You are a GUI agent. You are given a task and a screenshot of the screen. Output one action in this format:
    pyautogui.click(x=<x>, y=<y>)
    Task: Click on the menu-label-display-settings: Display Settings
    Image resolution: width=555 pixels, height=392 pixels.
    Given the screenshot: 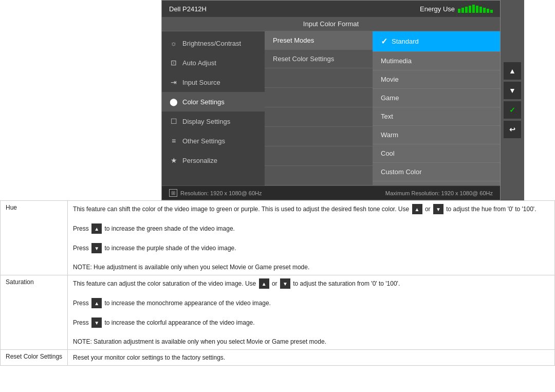 What is the action you would take?
    pyautogui.click(x=207, y=121)
    